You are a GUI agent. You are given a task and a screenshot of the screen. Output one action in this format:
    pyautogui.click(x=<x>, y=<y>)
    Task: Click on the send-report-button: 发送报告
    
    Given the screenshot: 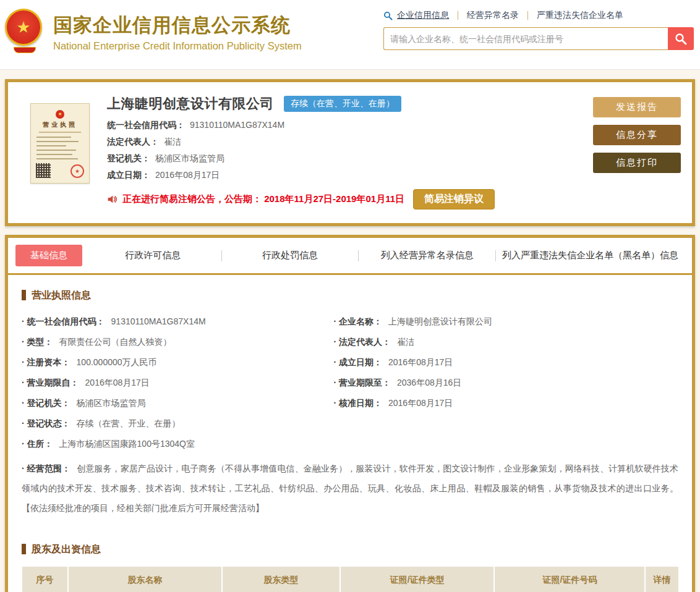 What is the action you would take?
    pyautogui.click(x=637, y=108)
    